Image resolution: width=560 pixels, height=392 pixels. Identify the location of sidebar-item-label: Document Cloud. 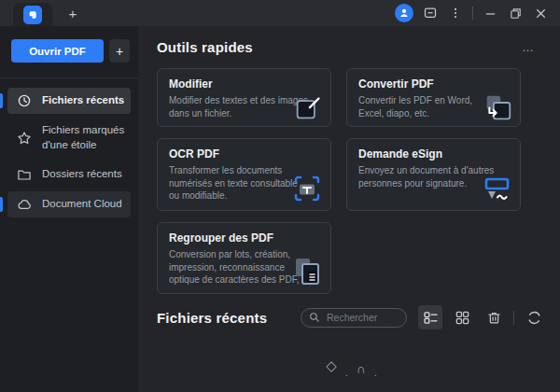
(84, 204).